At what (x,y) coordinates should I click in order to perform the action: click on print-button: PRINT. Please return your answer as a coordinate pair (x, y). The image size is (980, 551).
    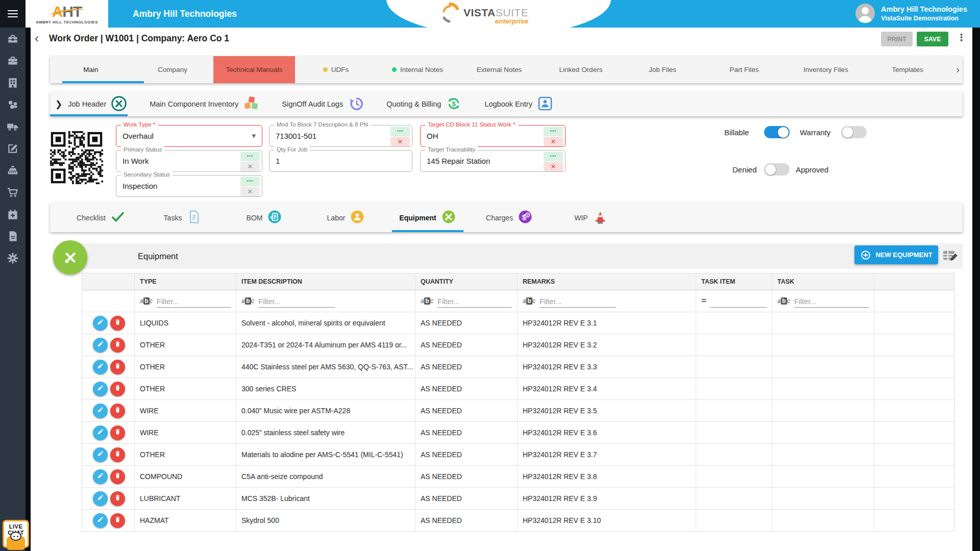
    Looking at the image, I should click on (897, 39).